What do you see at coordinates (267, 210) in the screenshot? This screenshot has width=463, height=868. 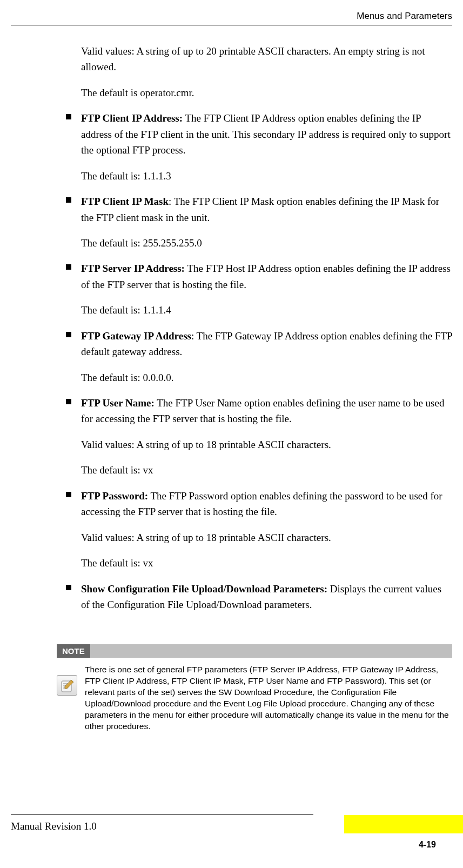 I see `item-text: FTP Client IP Mask: The FTP Client IP Ma…` at bounding box center [267, 210].